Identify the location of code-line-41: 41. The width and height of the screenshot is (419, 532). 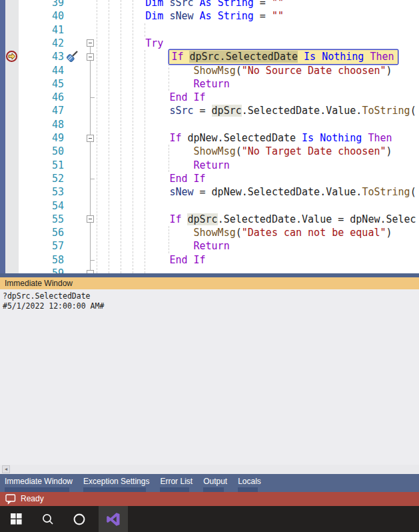
(209, 31).